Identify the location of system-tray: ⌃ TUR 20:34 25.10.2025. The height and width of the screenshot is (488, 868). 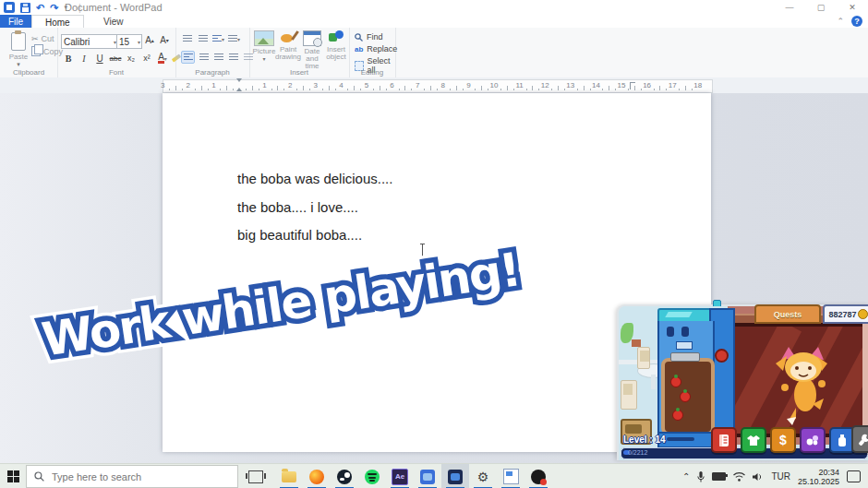
(776, 477).